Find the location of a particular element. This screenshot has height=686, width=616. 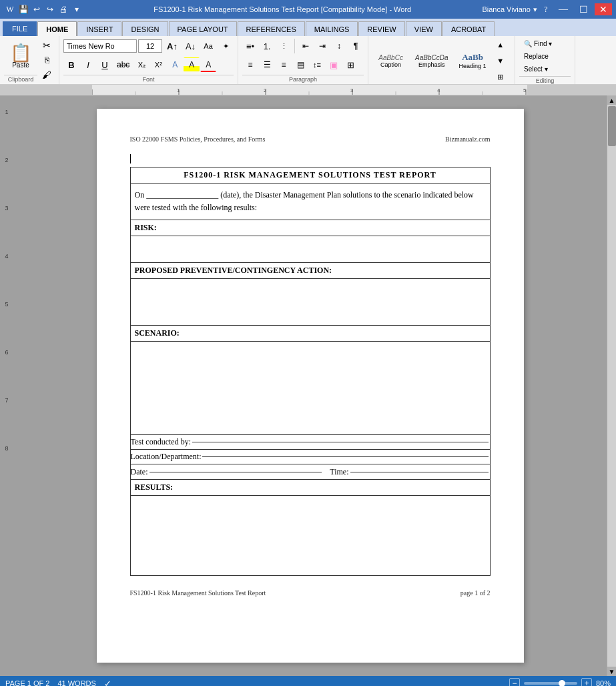

clipboard-label: Clipboard is located at coordinates (21, 79).